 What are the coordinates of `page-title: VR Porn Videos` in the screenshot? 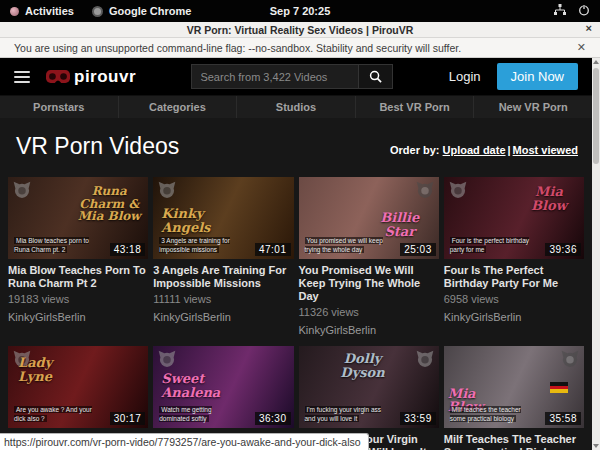 It's located at (98, 146).